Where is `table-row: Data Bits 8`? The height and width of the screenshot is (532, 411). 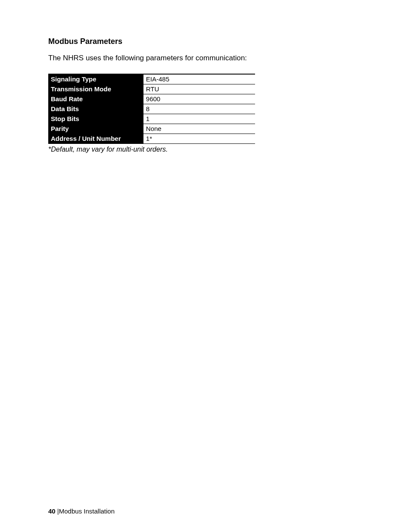
table-row: Data Bits 8 is located at coordinates (152, 109).